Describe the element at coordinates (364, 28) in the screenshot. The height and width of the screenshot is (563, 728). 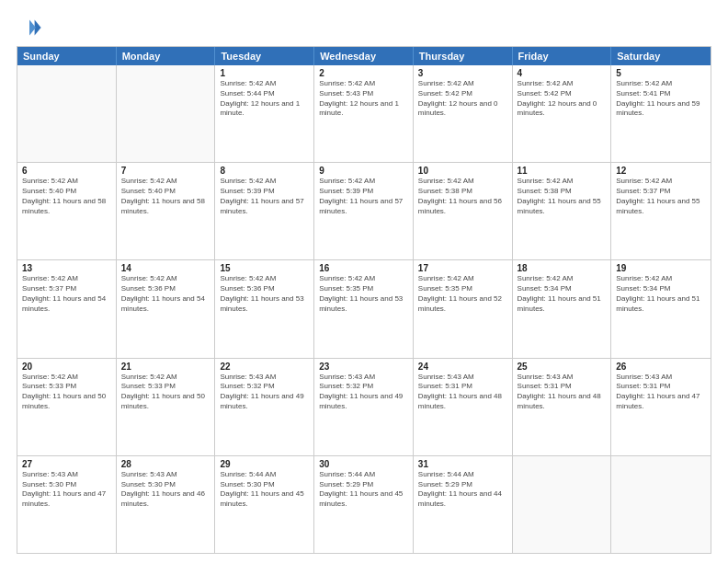
I see `header` at that location.